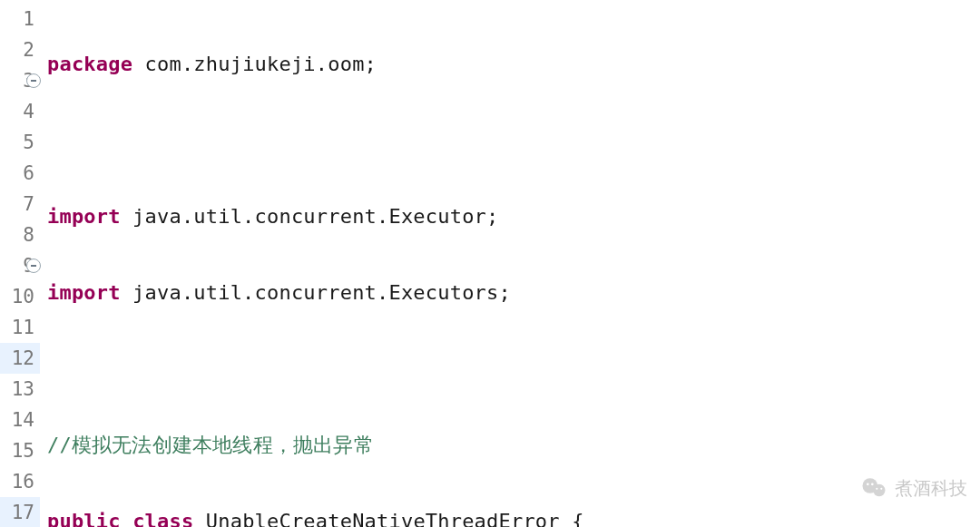 Image resolution: width=980 pixels, height=527 pixels. What do you see at coordinates (20, 204) in the screenshot?
I see `line-number: 7` at bounding box center [20, 204].